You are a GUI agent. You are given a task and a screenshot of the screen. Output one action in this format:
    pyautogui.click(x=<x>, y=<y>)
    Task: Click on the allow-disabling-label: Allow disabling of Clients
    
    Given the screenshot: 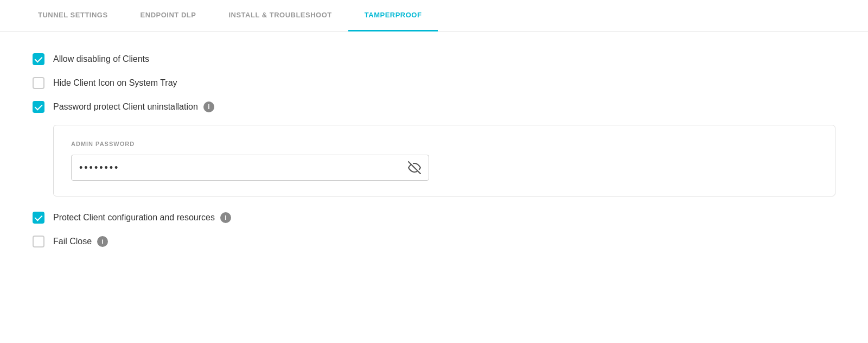 What is the action you would take?
    pyautogui.click(x=101, y=59)
    